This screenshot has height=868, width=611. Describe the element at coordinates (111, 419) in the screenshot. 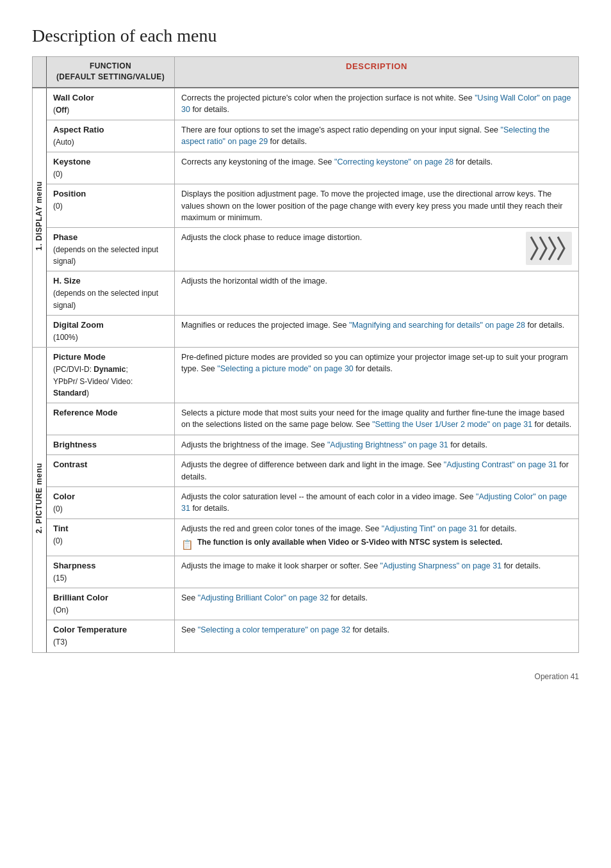

I see `function-cell: Reference Mode` at that location.